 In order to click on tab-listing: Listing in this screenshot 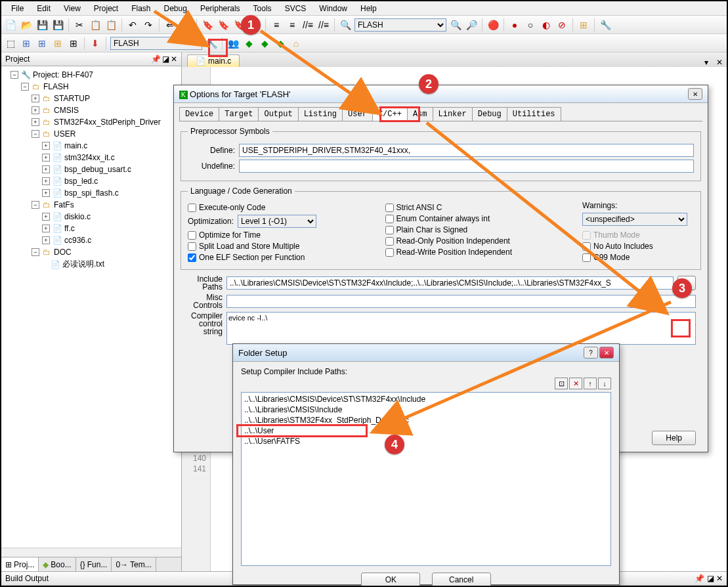, I will do `click(320, 114)`.